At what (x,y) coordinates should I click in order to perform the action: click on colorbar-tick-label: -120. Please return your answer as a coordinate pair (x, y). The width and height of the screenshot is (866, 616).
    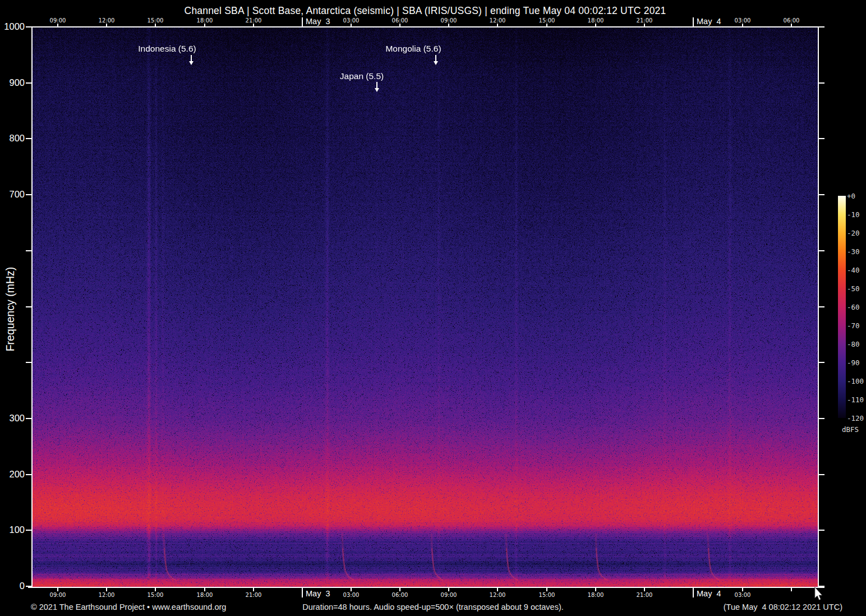
    Looking at the image, I should click on (855, 419).